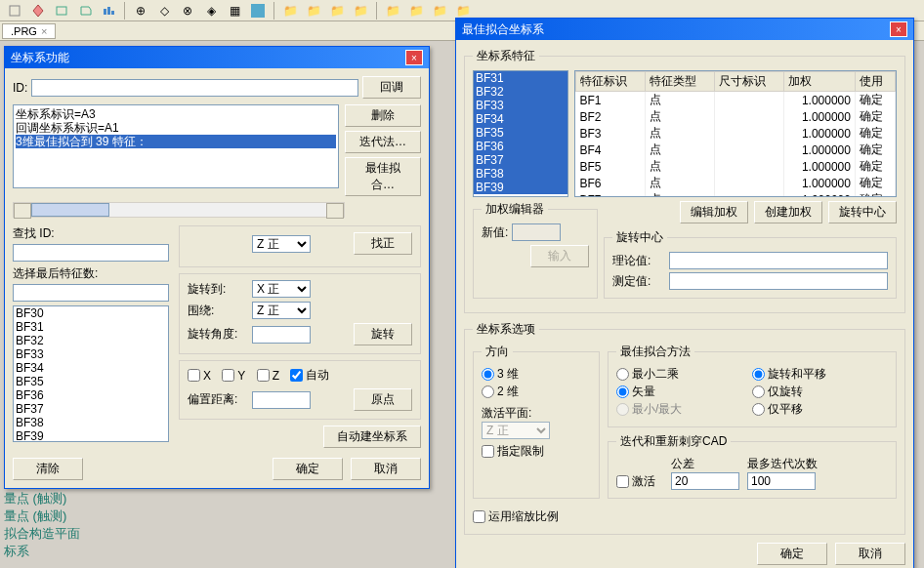 Image resolution: width=924 pixels, height=568 pixels. I want to click on tool-icon-10: ▦, so click(234, 11).